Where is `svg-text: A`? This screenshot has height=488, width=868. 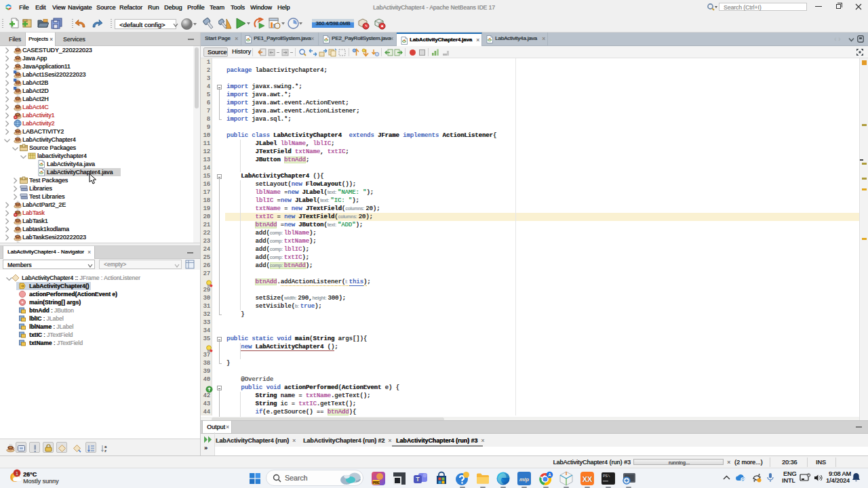
svg-text: A is located at coordinates (549, 474).